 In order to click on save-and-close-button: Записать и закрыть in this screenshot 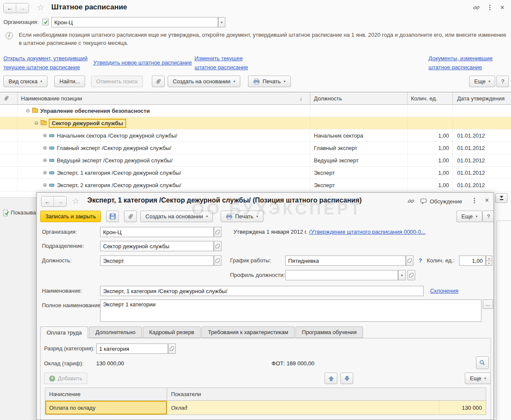, I will do `click(71, 216)`.